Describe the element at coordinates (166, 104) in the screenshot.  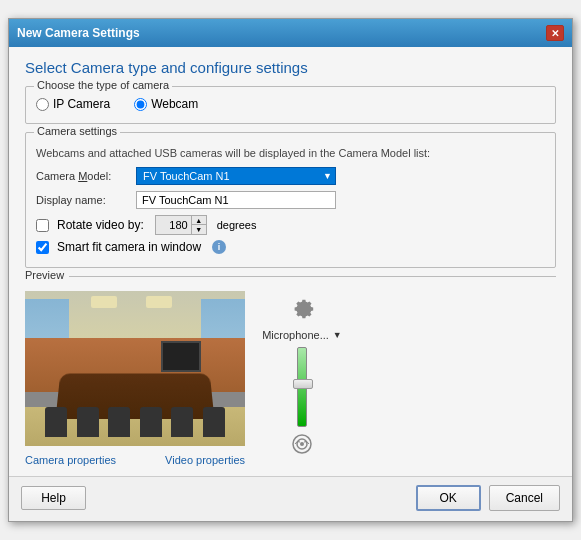
I see `webcam-option: Webcam` at that location.